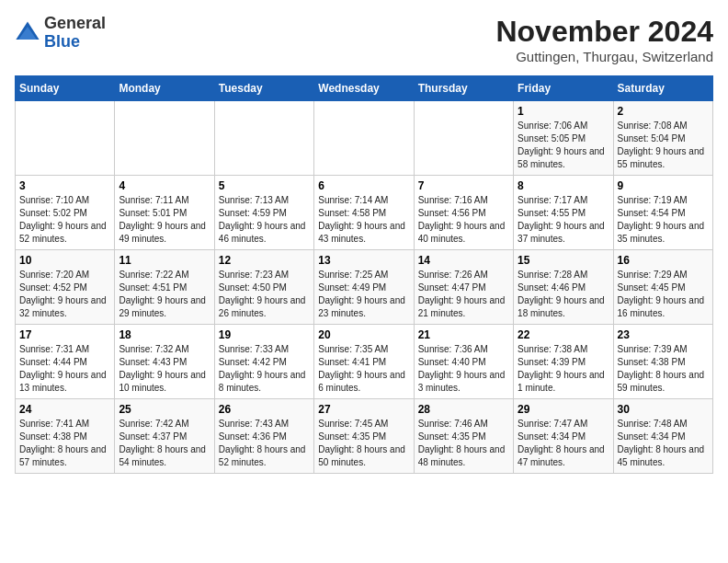 Image resolution: width=728 pixels, height=563 pixels. What do you see at coordinates (64, 369) in the screenshot?
I see `day-info: Sunrise: 7:31 AM Sunset: 4:44 PM Dayligh…` at bounding box center [64, 369].